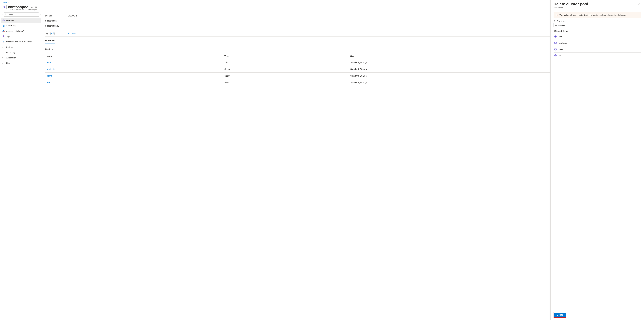  What do you see at coordinates (322, 2) in the screenshot?
I see `breadcrumb: Home ›` at bounding box center [322, 2].